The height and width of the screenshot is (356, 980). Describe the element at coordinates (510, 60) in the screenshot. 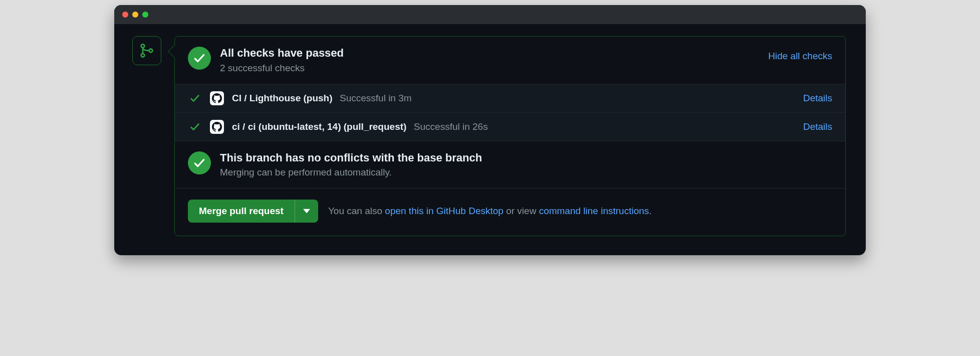

I see `checks-summary-section: All checks have passed 2 successful chec…` at that location.